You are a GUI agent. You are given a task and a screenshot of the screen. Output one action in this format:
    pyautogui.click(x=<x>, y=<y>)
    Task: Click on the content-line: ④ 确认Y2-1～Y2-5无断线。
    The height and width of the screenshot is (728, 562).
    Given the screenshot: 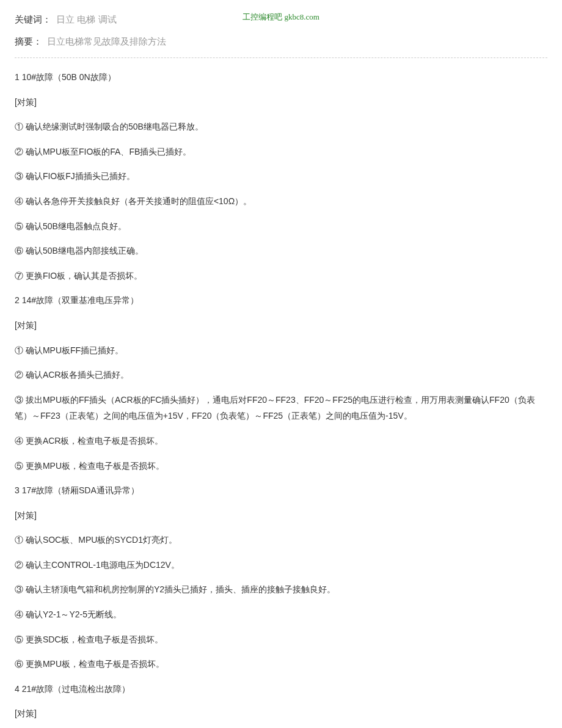 What is the action you would take?
    pyautogui.click(x=281, y=615)
    